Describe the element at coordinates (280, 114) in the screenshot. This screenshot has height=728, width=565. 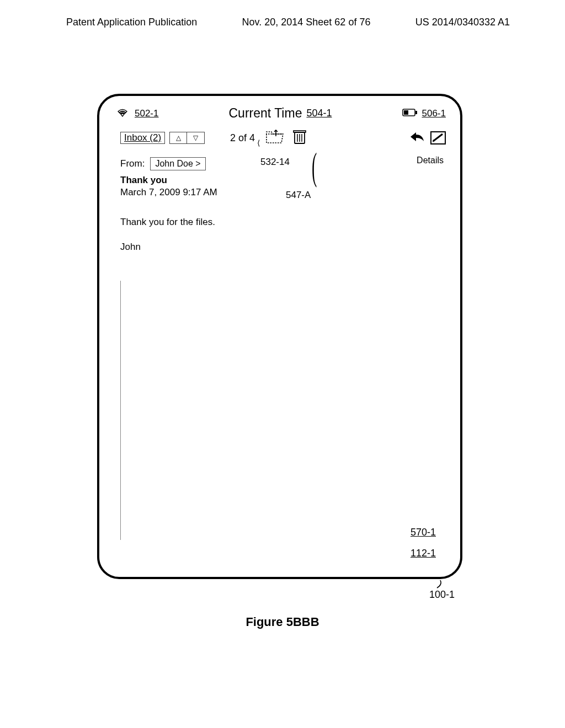
I see `status-center: Current Time 504-1` at that location.